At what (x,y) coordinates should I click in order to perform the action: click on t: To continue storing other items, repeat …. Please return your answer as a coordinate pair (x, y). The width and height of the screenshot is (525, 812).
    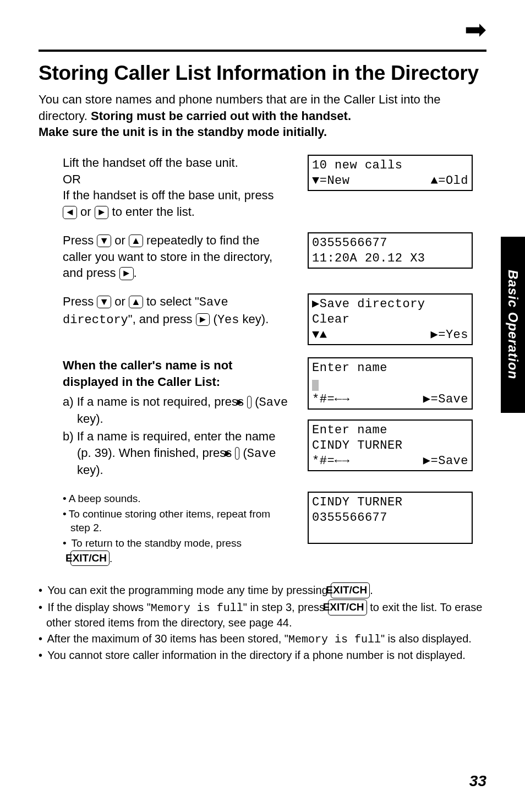
    Looking at the image, I should click on (169, 521).